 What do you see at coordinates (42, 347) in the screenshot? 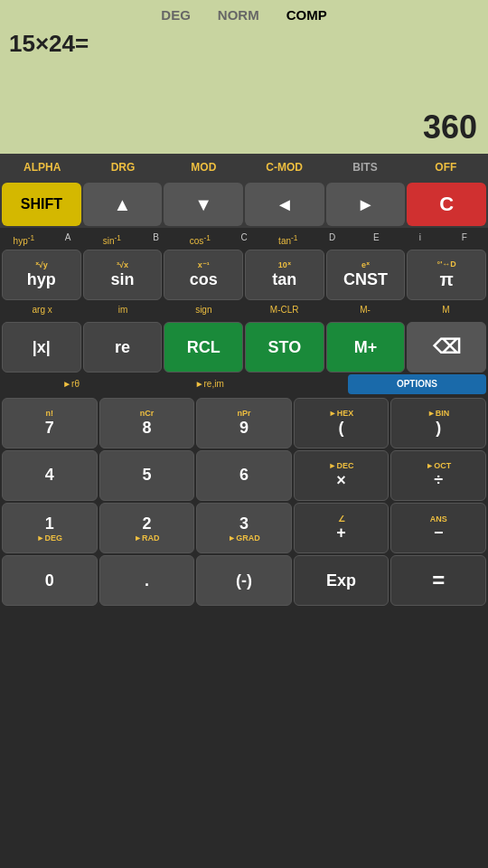
I see `abs-button: |x|` at bounding box center [42, 347].